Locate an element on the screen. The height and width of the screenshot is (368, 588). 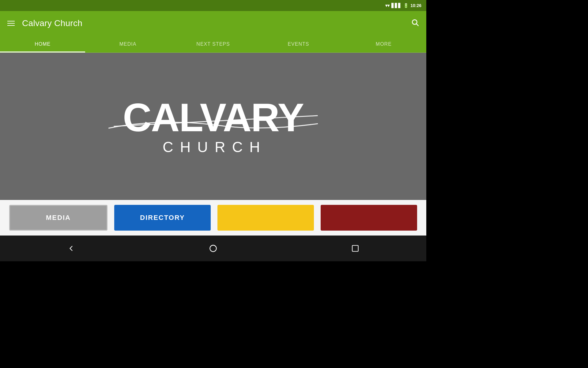
tab-home: HOME is located at coordinates (43, 44).